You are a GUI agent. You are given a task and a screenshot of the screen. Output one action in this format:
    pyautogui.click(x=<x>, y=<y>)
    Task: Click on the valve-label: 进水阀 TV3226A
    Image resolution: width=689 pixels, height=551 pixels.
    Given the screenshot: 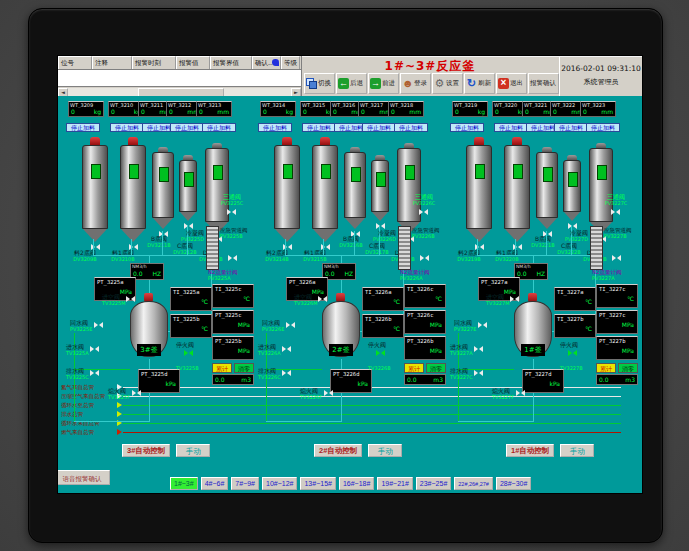 What is the action you would take?
    pyautogui.click(x=275, y=350)
    